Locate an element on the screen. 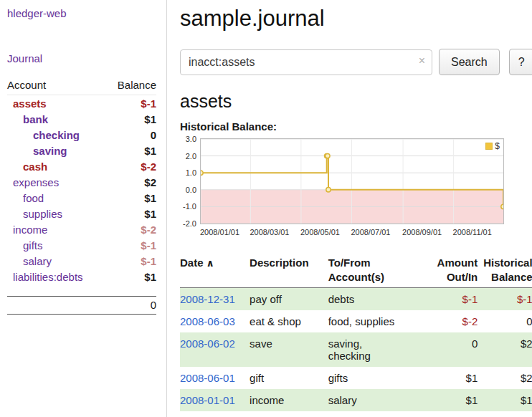 The width and height of the screenshot is (532, 417). col-date-sortable: Date∧ is located at coordinates (215, 271).